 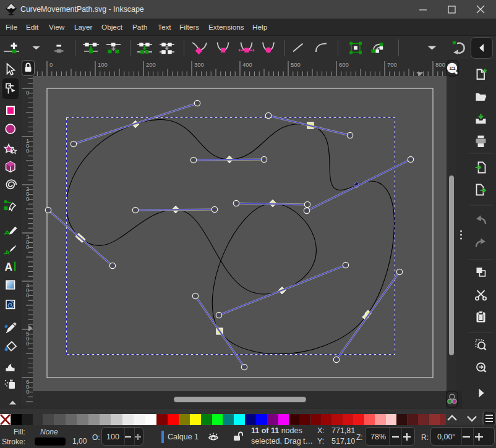 What do you see at coordinates (392, 64) in the screenshot?
I see `svg-text: 700` at bounding box center [392, 64].